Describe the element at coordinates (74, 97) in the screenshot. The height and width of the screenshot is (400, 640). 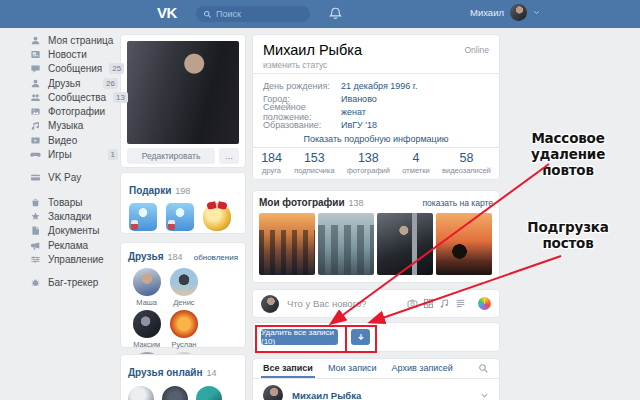
I see `sidebar-item-groups: Сообщества13` at that location.